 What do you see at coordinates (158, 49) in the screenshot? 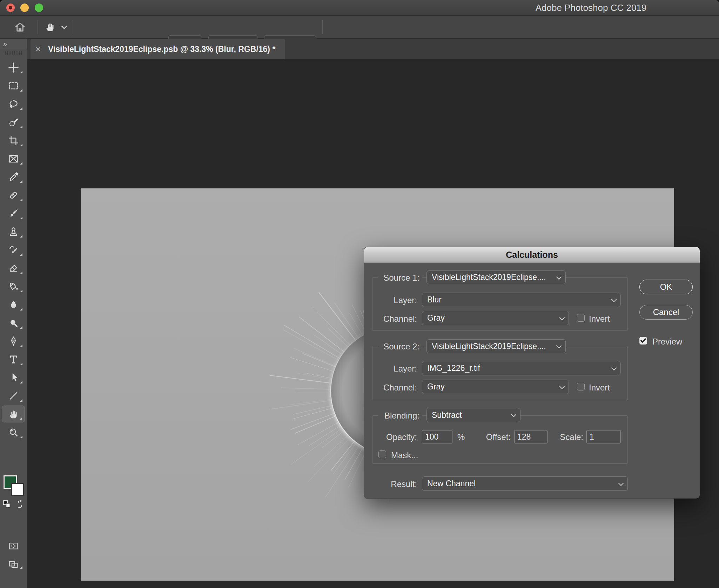
I see `document-tab: × VisibleLightStack2019Eclipse.psb @ 33.…` at bounding box center [158, 49].